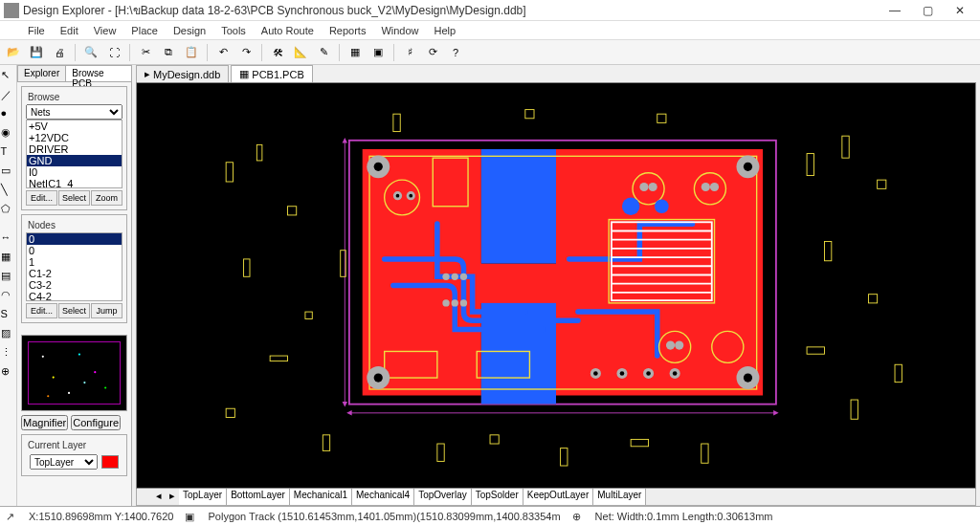 This screenshot has width=980, height=525. Describe the element at coordinates (9, 210) in the screenshot. I see `poly-icon: ⬠` at that location.